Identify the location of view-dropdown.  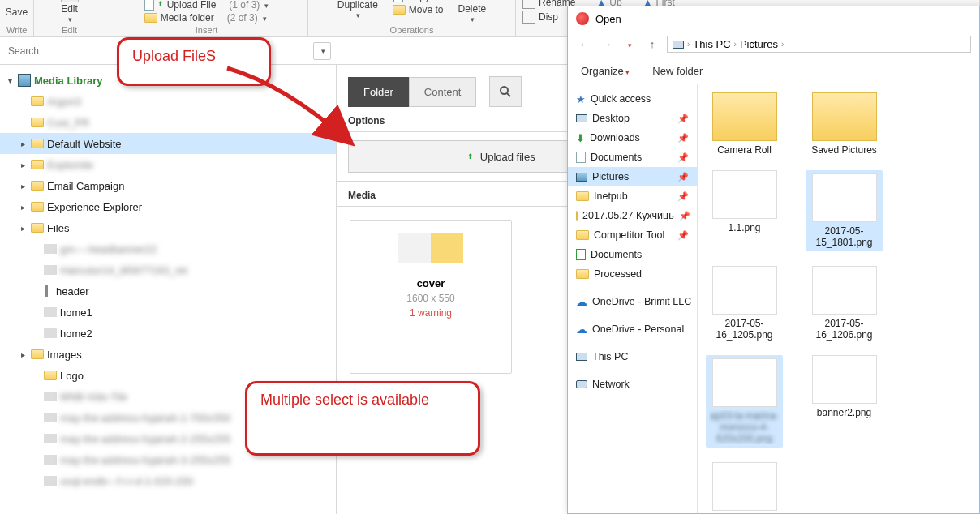
(322, 51).